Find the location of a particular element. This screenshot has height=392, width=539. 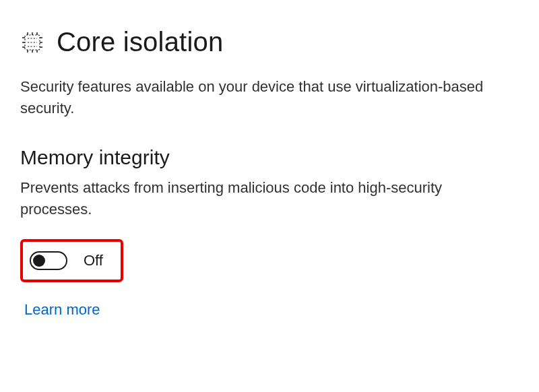

memory-integrity-description: Prevents attacks from inserting maliciou… is located at coordinates (263, 199).